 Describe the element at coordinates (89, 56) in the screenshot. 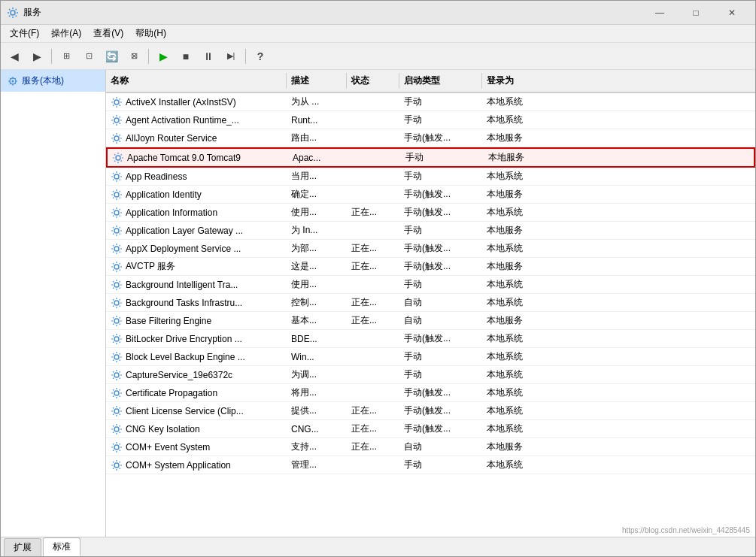

I see `services-button: ⊡` at that location.